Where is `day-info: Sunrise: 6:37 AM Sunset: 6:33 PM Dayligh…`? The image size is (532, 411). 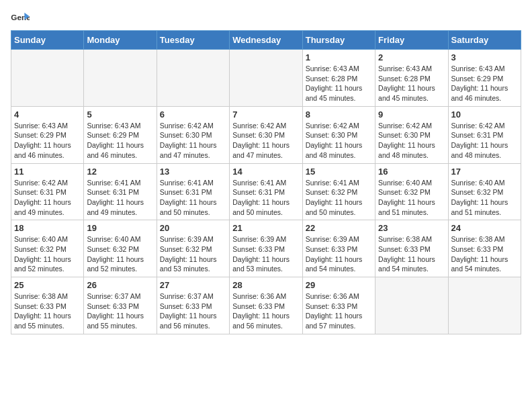 day-info: Sunrise: 6:37 AM Sunset: 6:33 PM Dayligh… is located at coordinates (193, 312).